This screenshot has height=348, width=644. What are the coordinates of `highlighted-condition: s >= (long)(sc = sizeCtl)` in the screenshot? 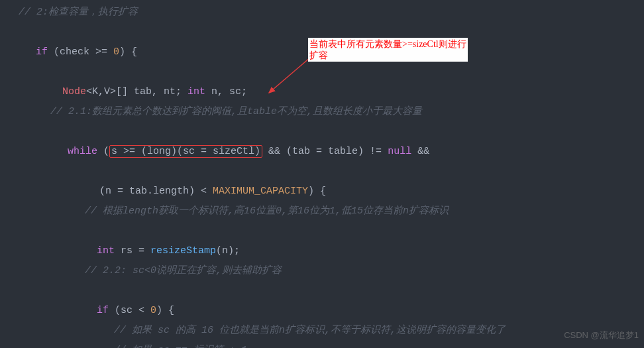 It's located at (186, 151).